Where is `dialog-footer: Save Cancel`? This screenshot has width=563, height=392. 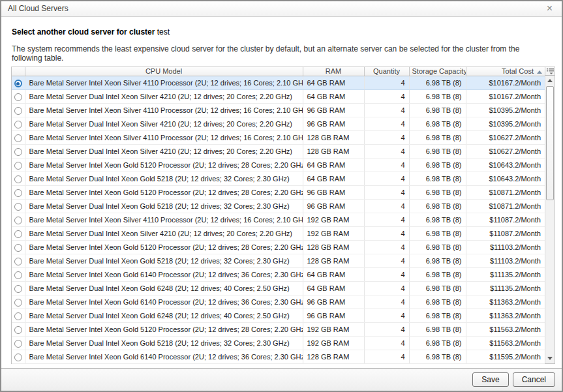 dialog-footer: Save Cancel is located at coordinates (282, 380).